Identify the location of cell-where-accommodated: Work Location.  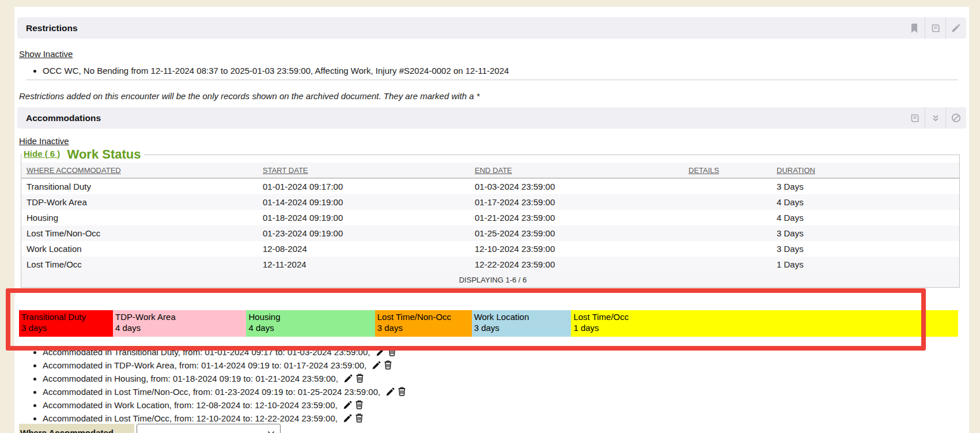
(142, 249).